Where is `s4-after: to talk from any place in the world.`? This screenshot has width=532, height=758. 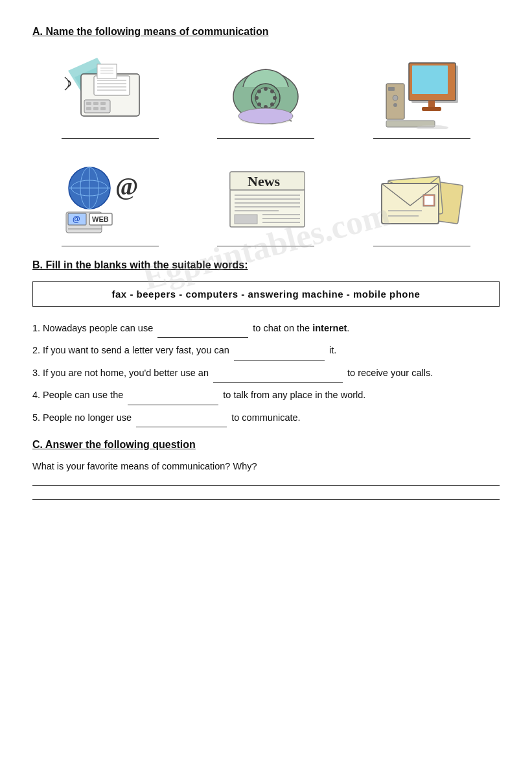 s4-after: to talk from any place in the world. is located at coordinates (294, 395).